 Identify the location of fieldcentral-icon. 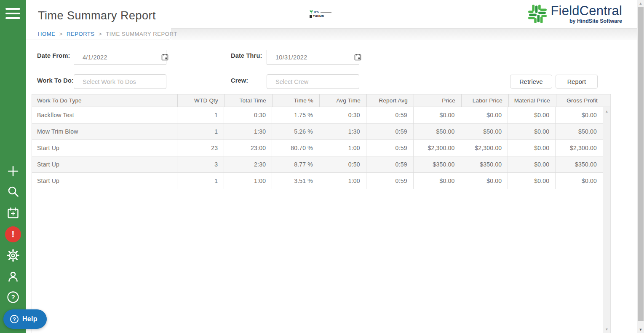
(537, 14).